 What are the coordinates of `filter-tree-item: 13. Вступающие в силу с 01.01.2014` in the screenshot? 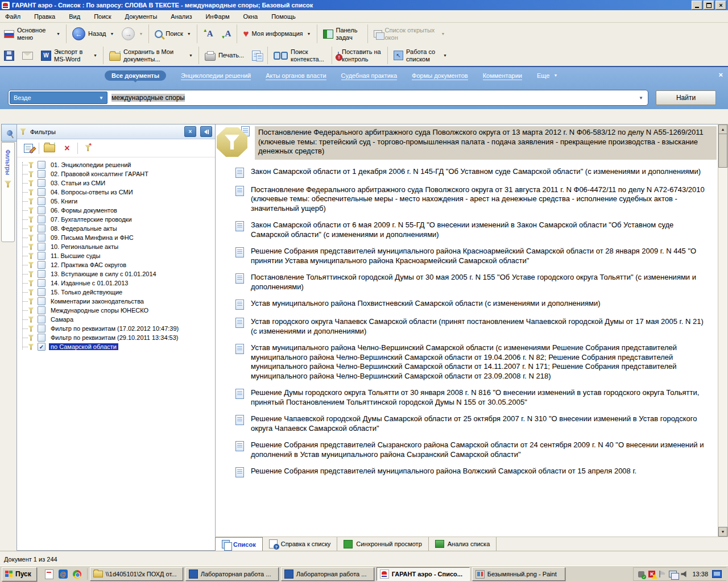 It's located at (118, 274).